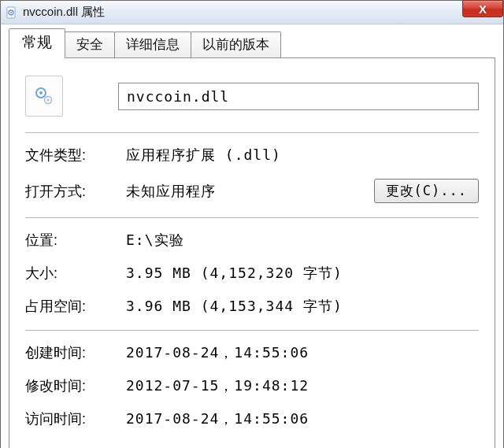 The width and height of the screenshot is (504, 448). I want to click on label-filetype: 文件类型:, so click(76, 155).